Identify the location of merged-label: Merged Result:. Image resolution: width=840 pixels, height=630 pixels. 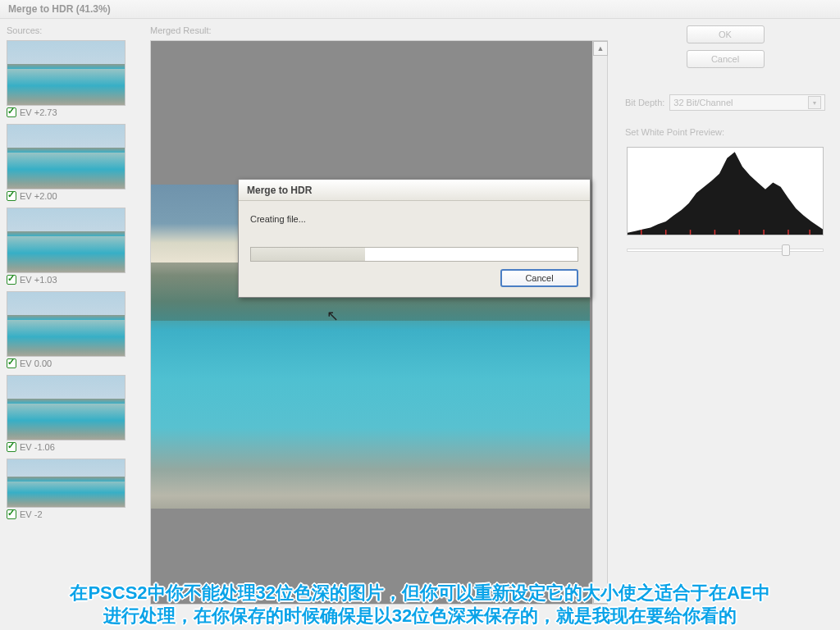
(381, 30).